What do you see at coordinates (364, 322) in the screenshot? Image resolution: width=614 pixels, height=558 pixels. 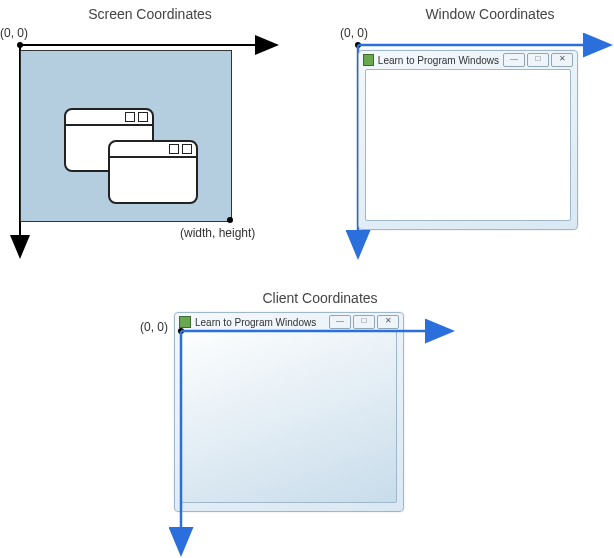 I see `client-controls: — □ ✕` at bounding box center [364, 322].